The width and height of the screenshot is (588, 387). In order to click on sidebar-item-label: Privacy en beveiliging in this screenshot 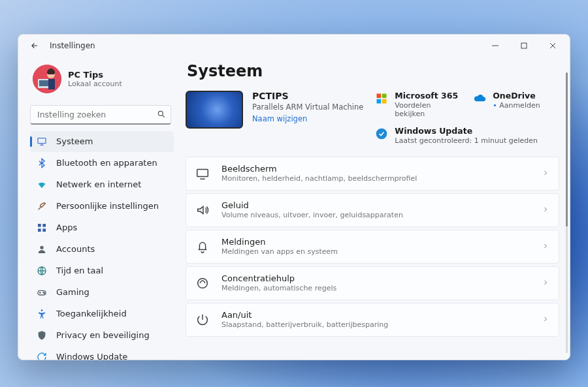, I will do `click(103, 335)`.